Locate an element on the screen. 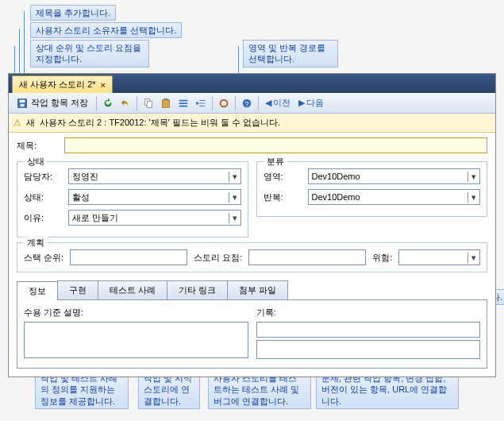 This screenshot has width=504, height=421. assignee-select: 정영진▾ is located at coordinates (155, 176).